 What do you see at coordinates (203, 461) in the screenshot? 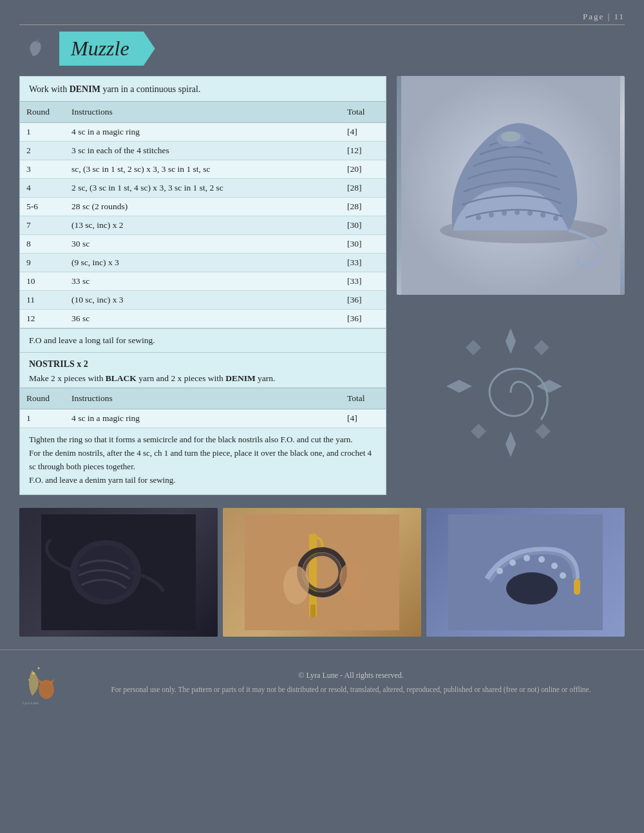
I see `nostrils-note: Tighten the ring so that it forms a semi…` at bounding box center [203, 461].